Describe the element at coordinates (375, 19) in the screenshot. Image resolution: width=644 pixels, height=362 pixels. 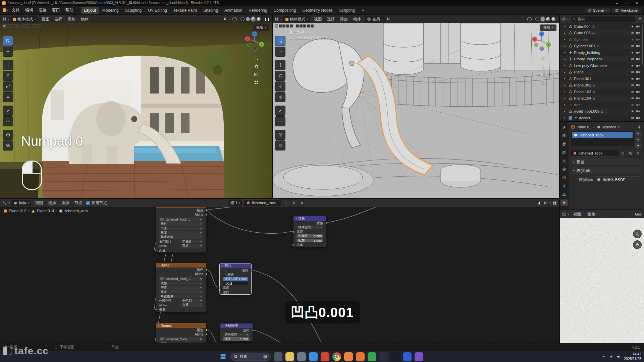
I see `transform-orientation-selector: 全局▾` at that location.